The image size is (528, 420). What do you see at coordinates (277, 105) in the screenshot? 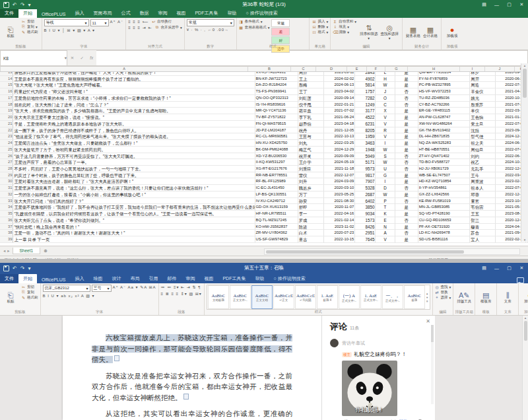
I see `cell: IS-YH-RS839616` at bounding box center [277, 105].